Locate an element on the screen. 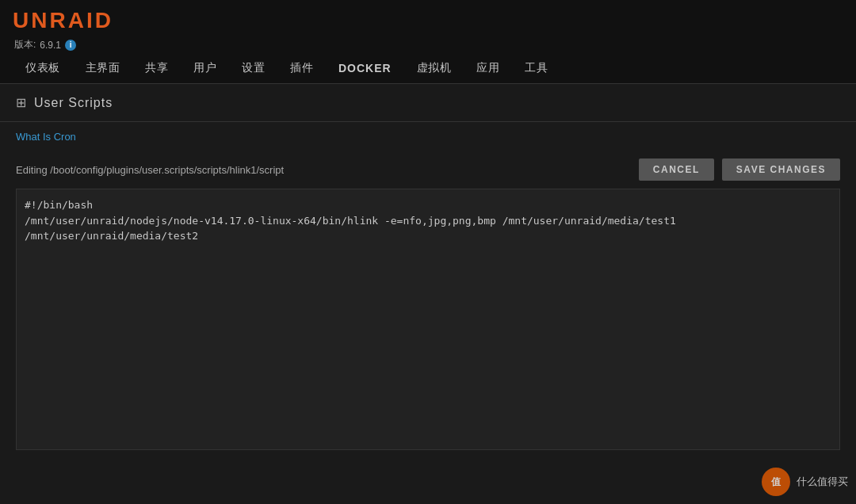 Image resolution: width=856 pixels, height=504 pixels. sidebar-item-dashboard: 仪表板 is located at coordinates (43, 69).